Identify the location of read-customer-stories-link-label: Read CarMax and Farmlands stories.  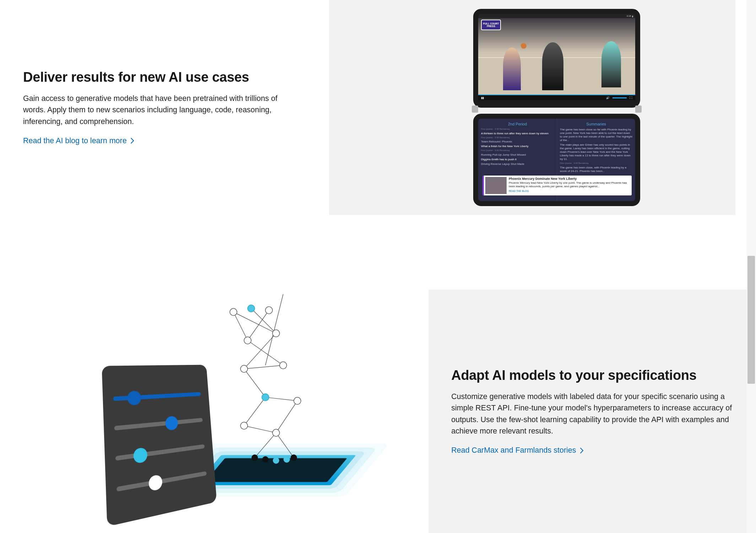
(514, 451).